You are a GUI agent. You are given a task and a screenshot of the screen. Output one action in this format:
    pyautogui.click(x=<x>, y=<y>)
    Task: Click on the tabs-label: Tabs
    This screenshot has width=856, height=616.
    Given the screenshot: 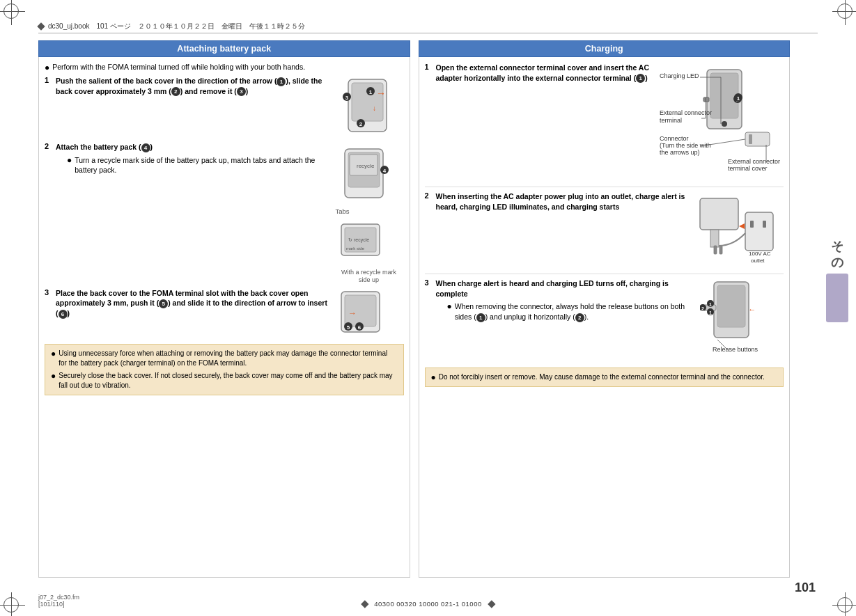 What is the action you would take?
    pyautogui.click(x=370, y=212)
    